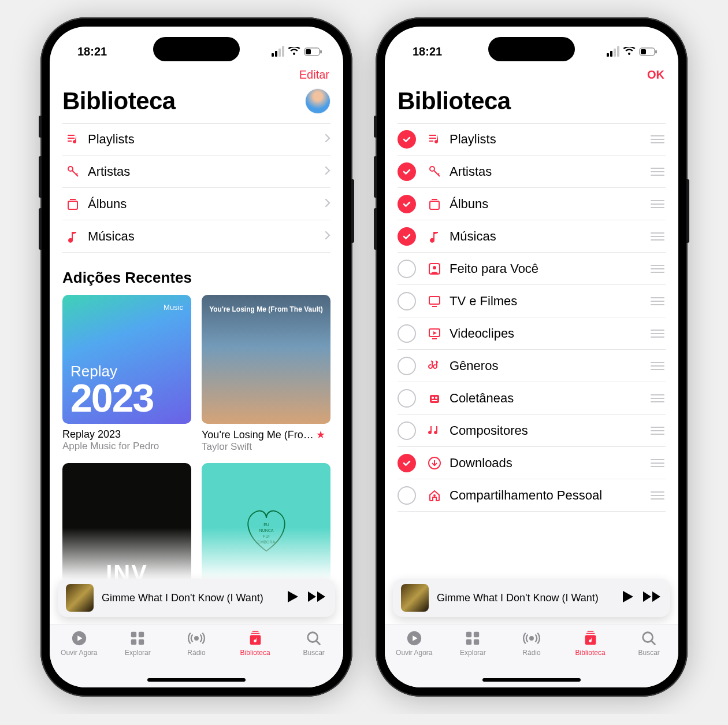  I want to click on album-art: INV, so click(127, 527).